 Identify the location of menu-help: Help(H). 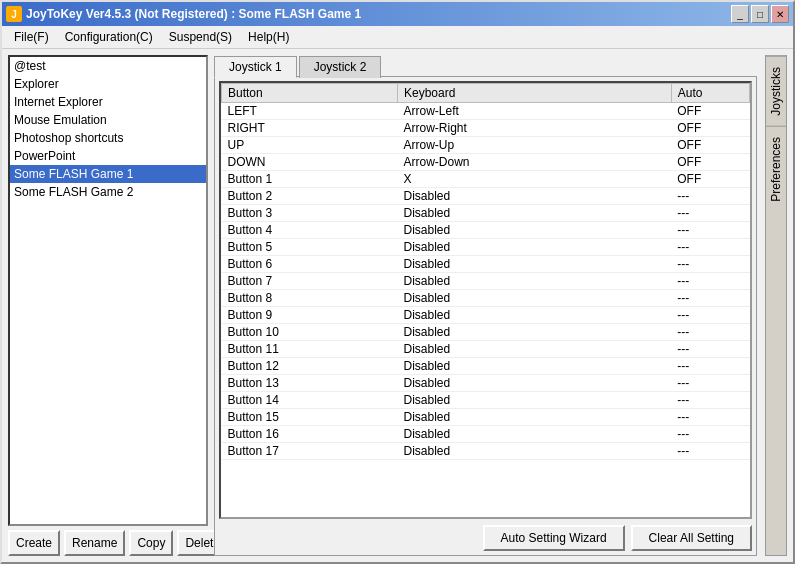
(268, 37).